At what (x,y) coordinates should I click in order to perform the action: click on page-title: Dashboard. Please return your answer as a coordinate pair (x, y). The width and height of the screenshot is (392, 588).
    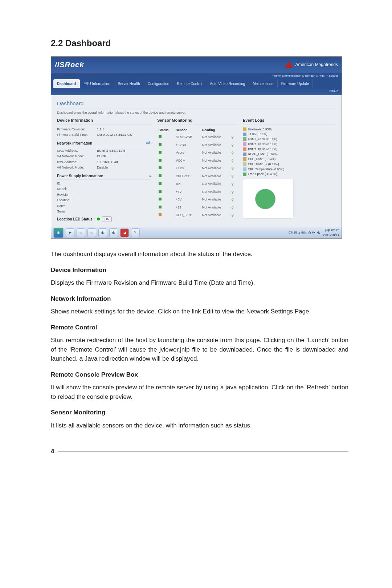
    Looking at the image, I should click on (196, 104).